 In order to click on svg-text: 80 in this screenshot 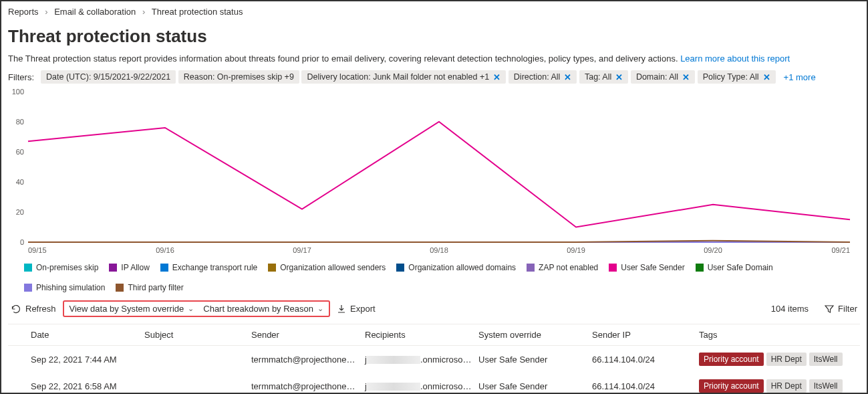, I will do `click(20, 122)`.